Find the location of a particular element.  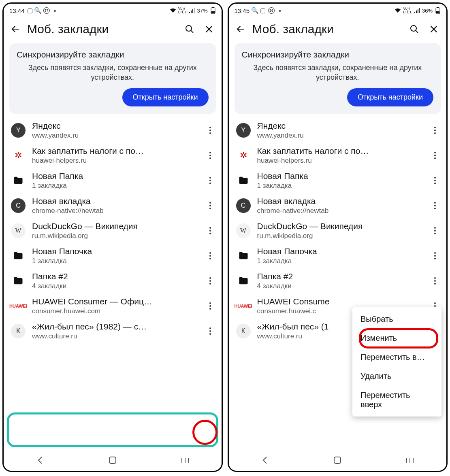

bookmark-row: К«Жил-был пес» (1982) — с…www.culture.ru is located at coordinates (113, 331).